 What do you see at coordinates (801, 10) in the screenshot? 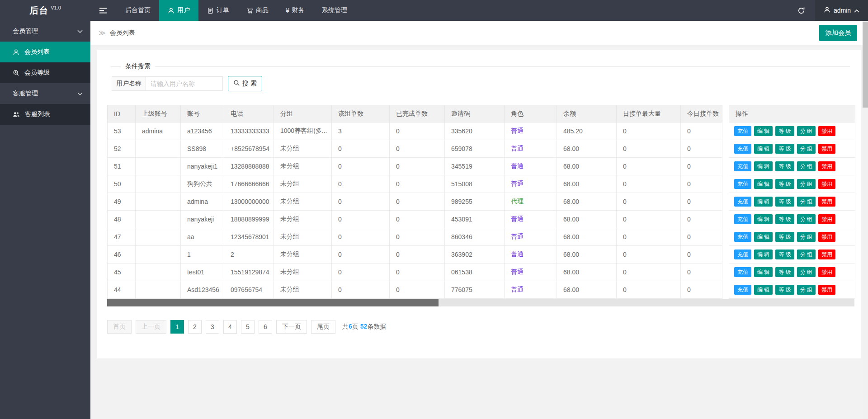
I see `refresh-icon` at bounding box center [801, 10].